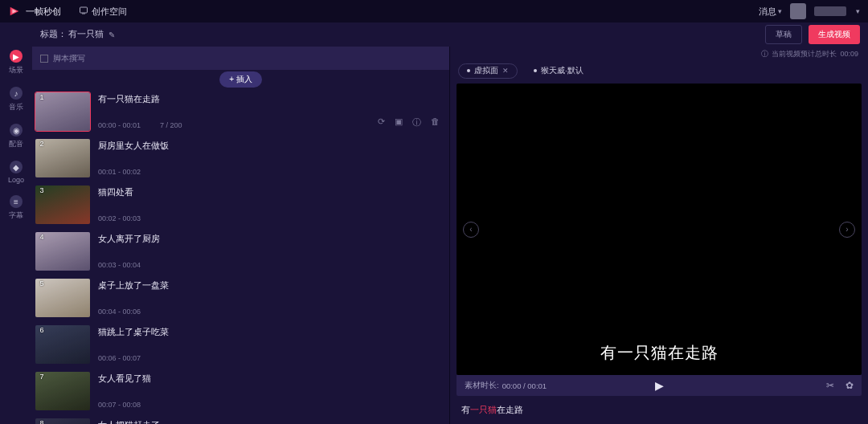  Describe the element at coordinates (42, 283) in the screenshot. I see `scene-index: 5` at that location.